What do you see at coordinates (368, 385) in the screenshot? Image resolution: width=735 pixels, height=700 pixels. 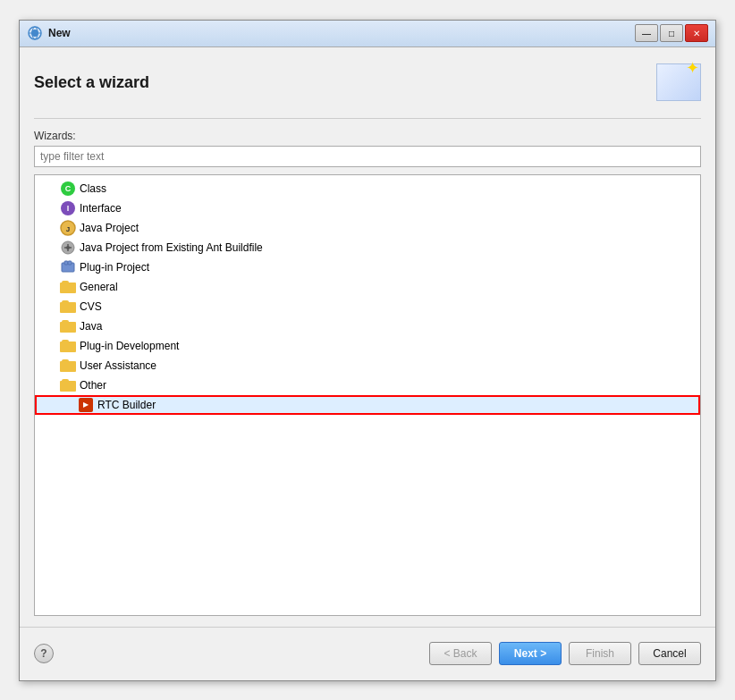 I see `tree-item-other: Other` at bounding box center [368, 385].